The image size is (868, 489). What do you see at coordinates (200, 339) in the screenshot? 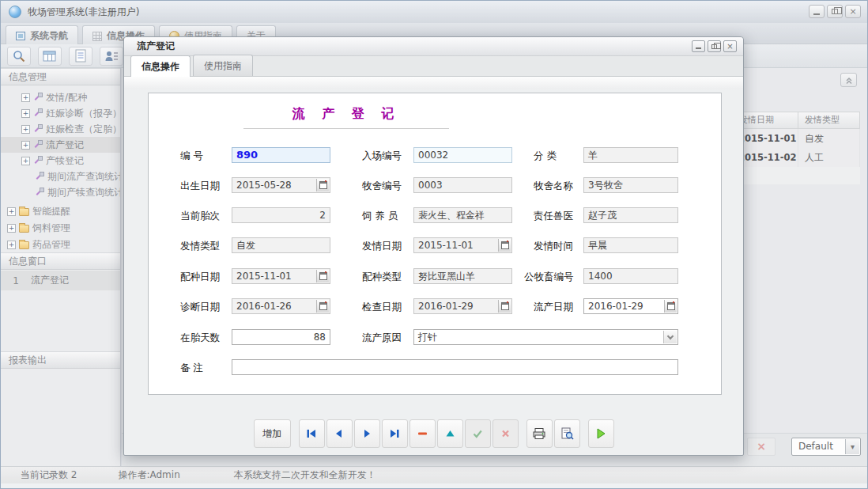
I see `label-gestation-days: 在胎天数` at bounding box center [200, 339].